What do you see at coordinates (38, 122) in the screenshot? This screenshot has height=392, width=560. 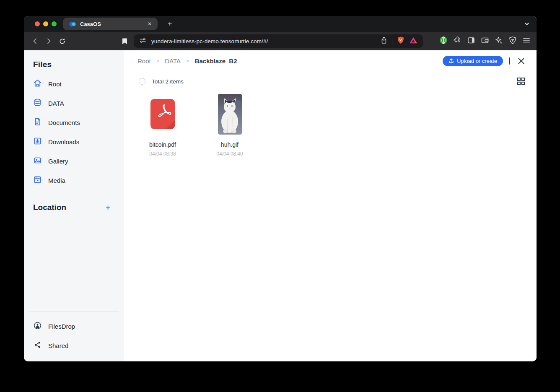 I see `document-icon` at bounding box center [38, 122].